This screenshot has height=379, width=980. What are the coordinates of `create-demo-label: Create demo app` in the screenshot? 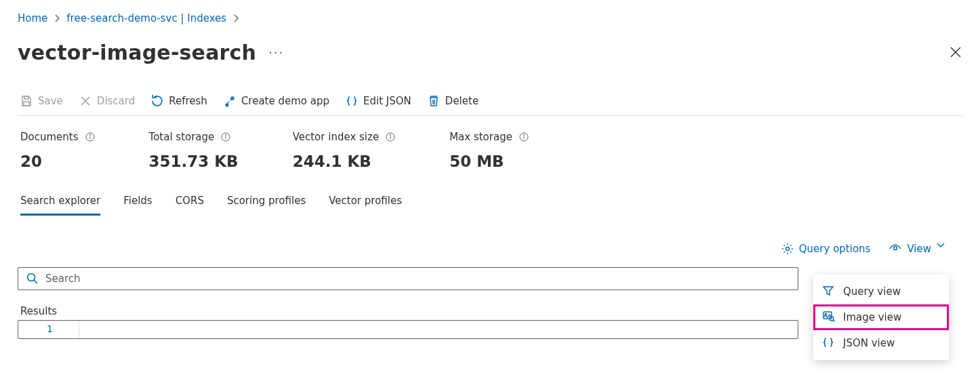 It's located at (285, 101).